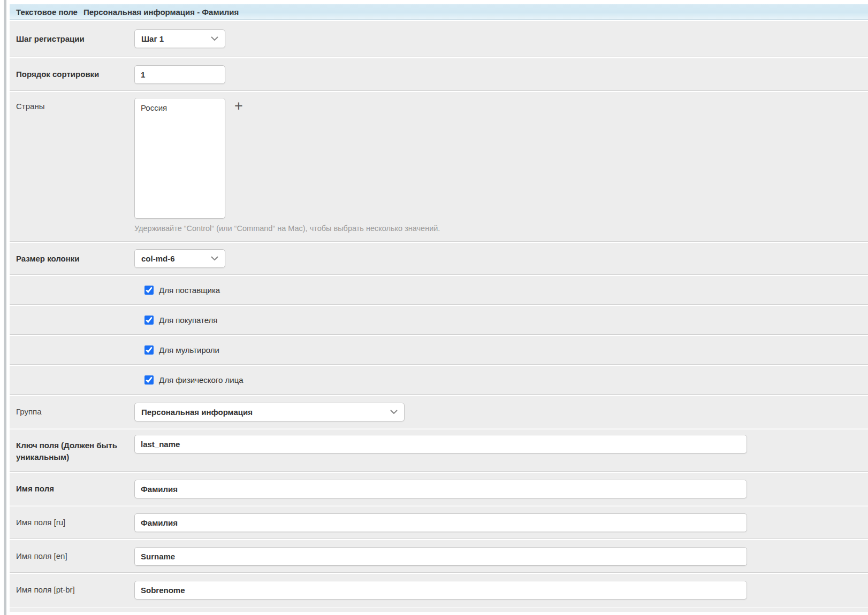 The image size is (868, 615). Describe the element at coordinates (189, 350) in the screenshot. I see `multirole-checkbox-label: Для мультироли` at that location.